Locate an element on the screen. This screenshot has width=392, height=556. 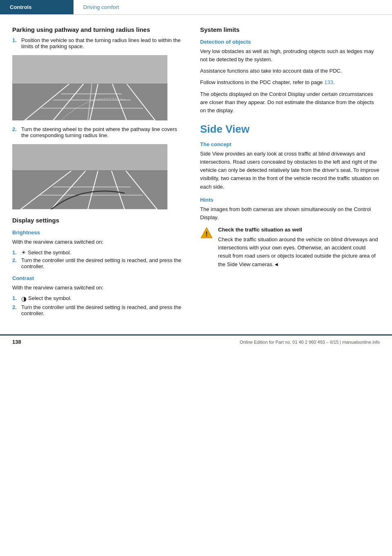
hints-p1: The images from both cameras are shown s… is located at coordinates (290, 214).